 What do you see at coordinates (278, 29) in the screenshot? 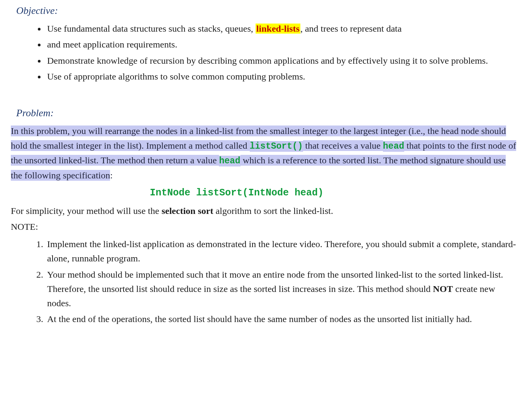
I see `objective-1-highlight: linked-lists` at bounding box center [278, 29].